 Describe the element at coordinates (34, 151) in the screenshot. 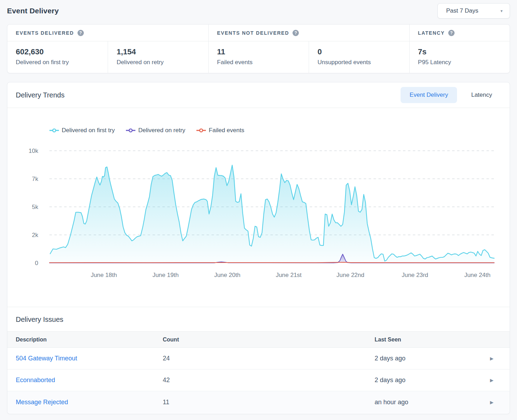

I see `svg-text: 10k` at that location.